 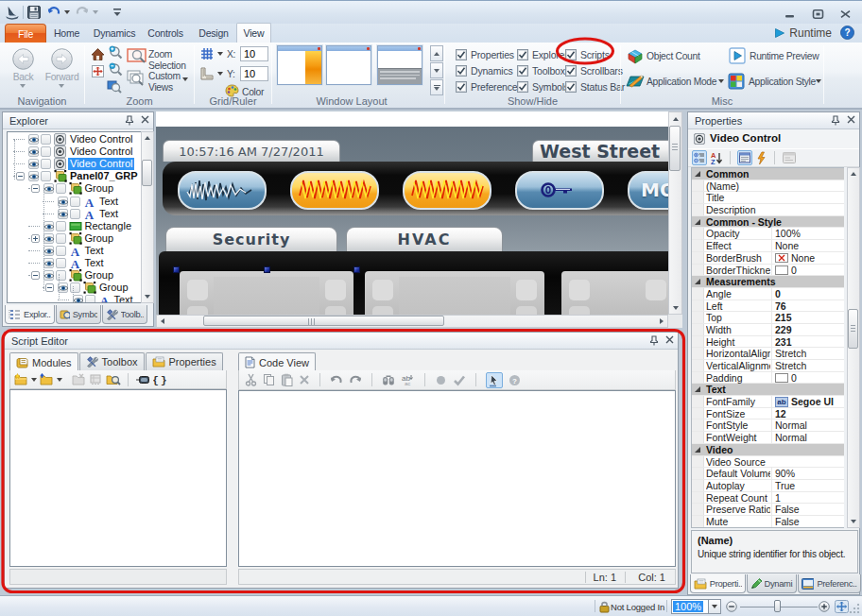 What do you see at coordinates (78, 227) in the screenshot?
I see `tree-item-rectangle: Rectangle` at bounding box center [78, 227].